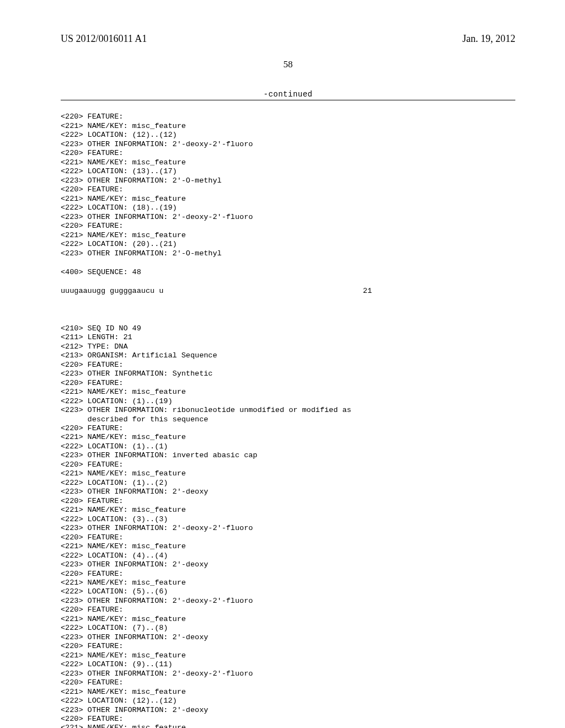 The image size is (565, 728). Describe the element at coordinates (114, 520) in the screenshot. I see `feature-line: <222> LOCATION: (3)..(3)` at that location.